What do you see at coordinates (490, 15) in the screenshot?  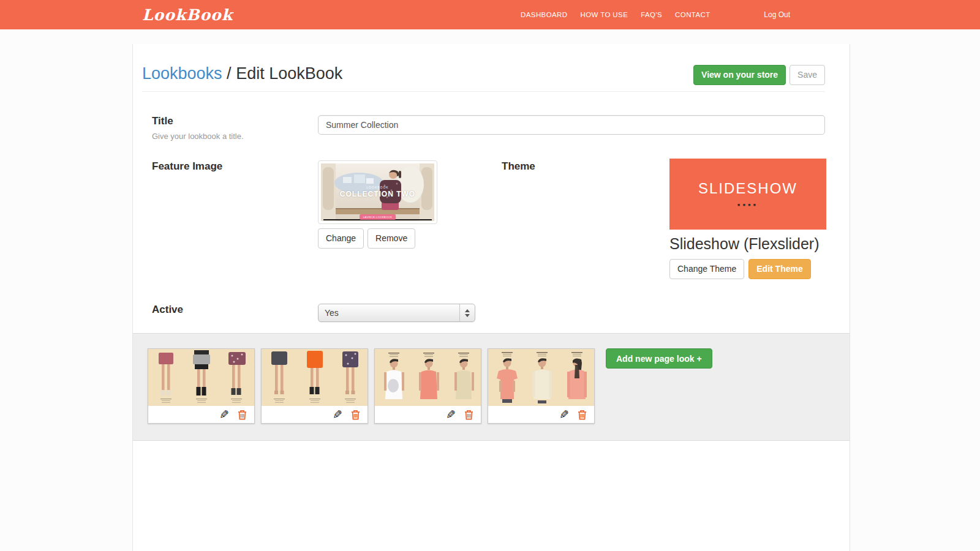 I see `top-bar: LookBook DASHBOARD HOW TO USE FAQ'S CONT…` at bounding box center [490, 15].